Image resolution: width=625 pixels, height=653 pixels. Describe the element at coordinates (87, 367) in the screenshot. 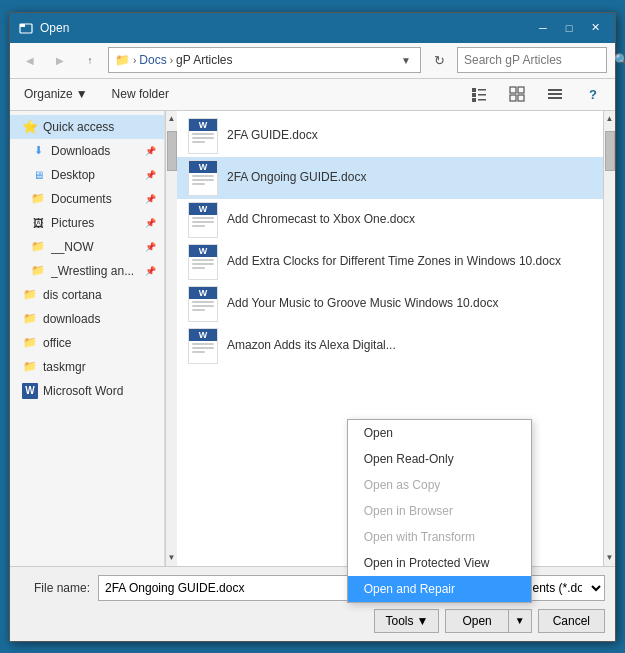

I see `sidebar-item-taskmgr: 📁 taskmgr` at that location.